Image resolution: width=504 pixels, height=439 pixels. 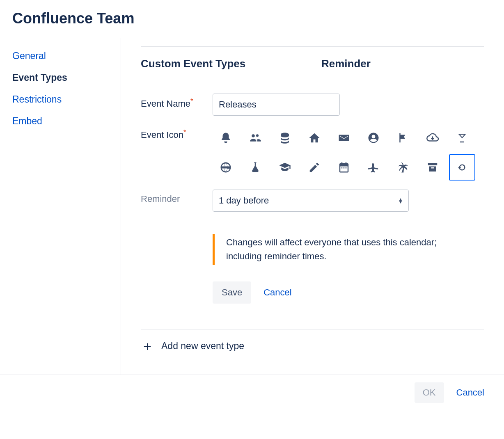 I want to click on basketball-icon, so click(x=226, y=167).